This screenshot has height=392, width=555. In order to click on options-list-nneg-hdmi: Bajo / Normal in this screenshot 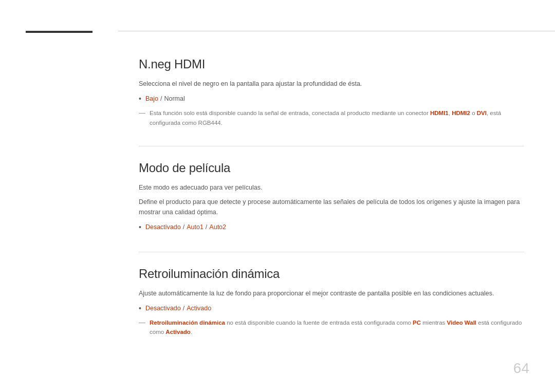, I will do `click(331, 99)`.